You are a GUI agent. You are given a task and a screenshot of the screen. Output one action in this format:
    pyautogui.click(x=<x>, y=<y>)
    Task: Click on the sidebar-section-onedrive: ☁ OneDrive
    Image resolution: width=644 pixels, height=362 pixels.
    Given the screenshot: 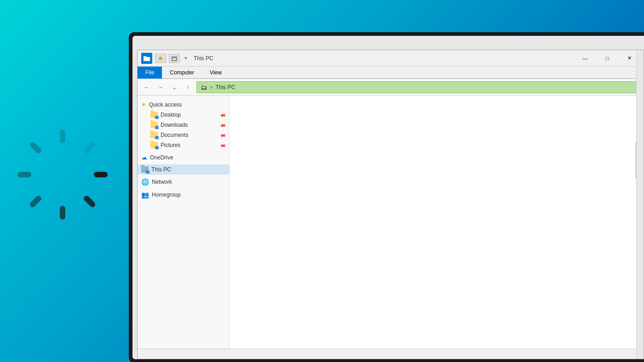 What is the action you would take?
    pyautogui.click(x=183, y=157)
    